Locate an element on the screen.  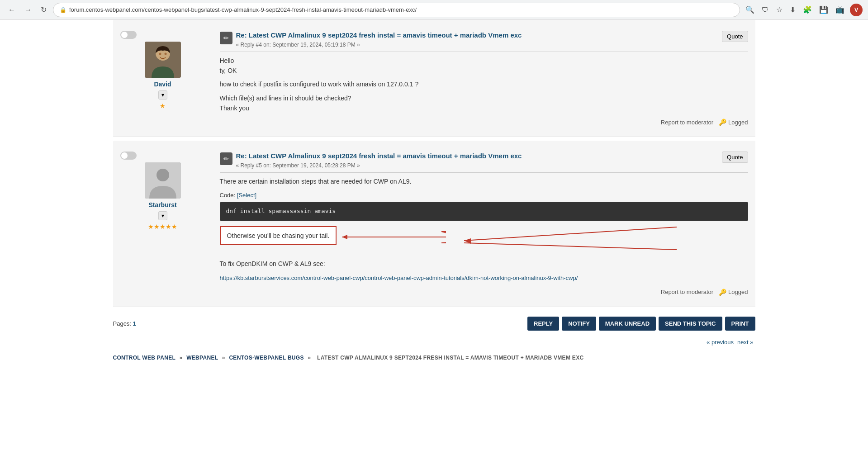
post-5-logged-badge: 🔑 Logged is located at coordinates (733, 292).